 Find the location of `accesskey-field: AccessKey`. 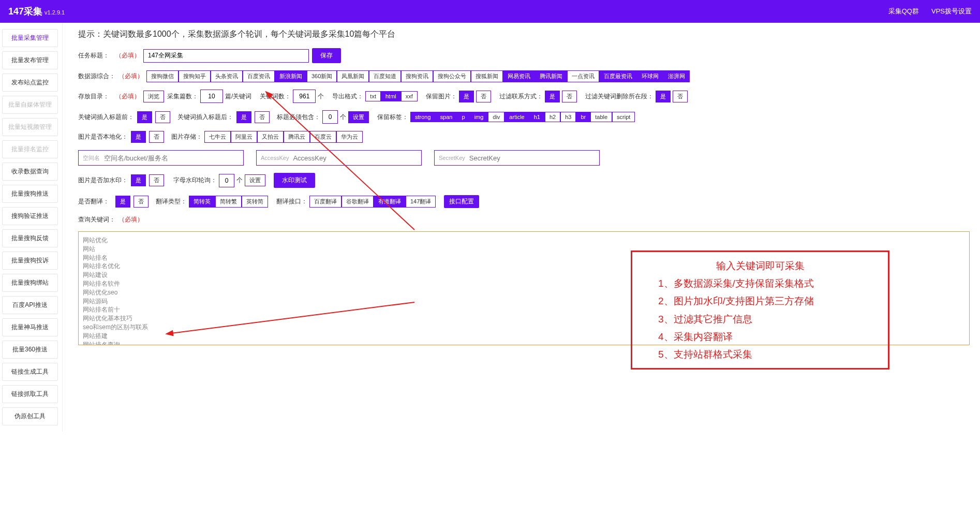

accesskey-field: AccessKey is located at coordinates (339, 158).